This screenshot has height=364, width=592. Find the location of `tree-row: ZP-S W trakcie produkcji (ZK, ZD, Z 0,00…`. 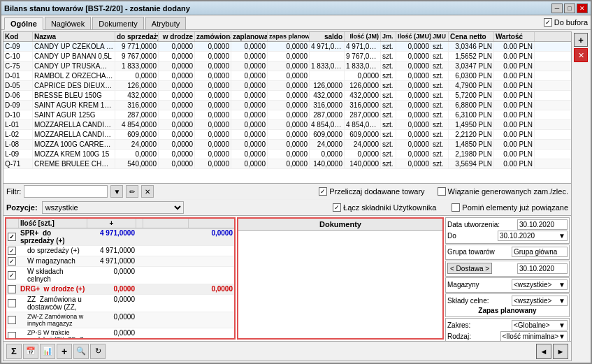

tree-row: ZP-S W trakcie produkcji (ZK, ZD, Z 0,00… is located at coordinates (120, 334).